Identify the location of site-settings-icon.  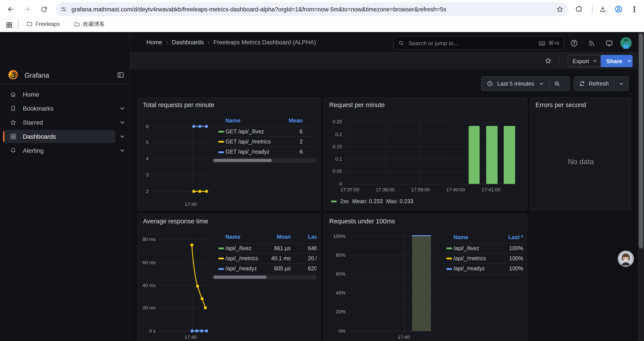
(64, 9).